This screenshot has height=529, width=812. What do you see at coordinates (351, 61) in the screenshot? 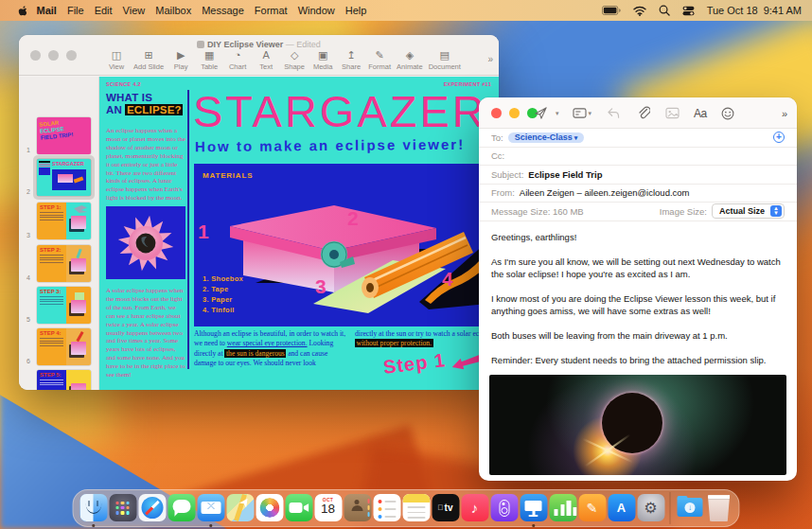
I see `toolbar-share-button: ↥Share` at bounding box center [351, 61].